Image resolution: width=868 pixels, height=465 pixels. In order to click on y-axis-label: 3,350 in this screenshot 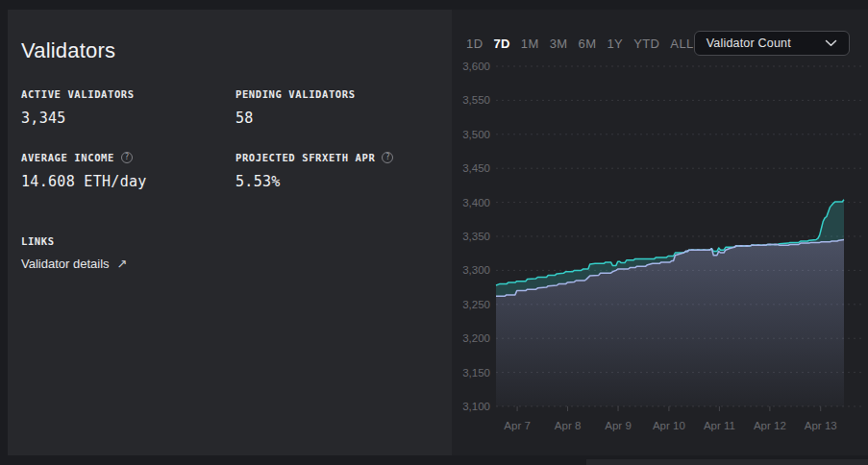, I will do `click(477, 236)`.